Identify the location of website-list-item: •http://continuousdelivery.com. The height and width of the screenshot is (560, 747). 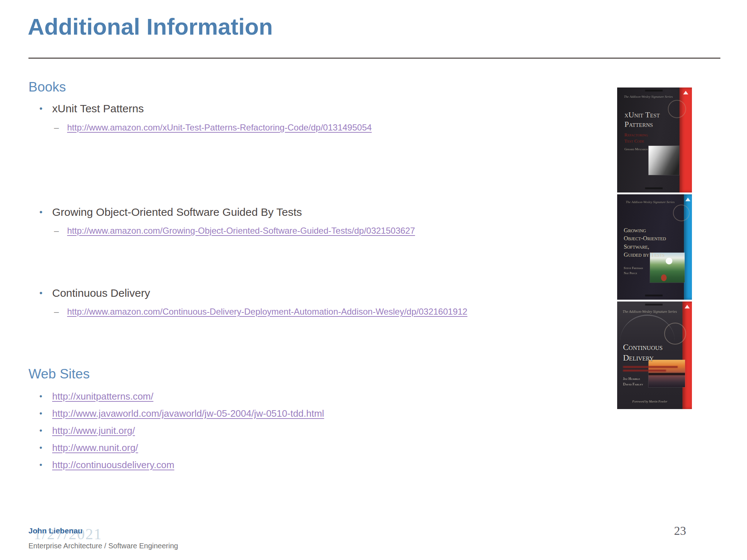
(107, 465).